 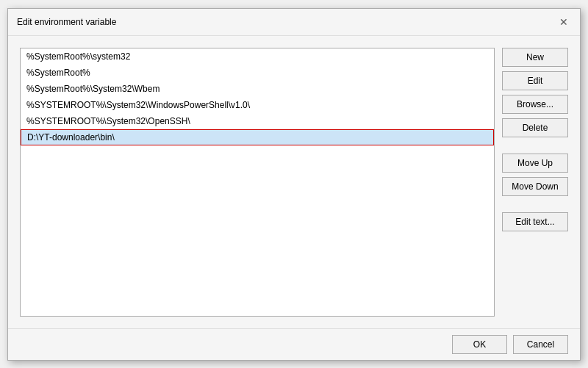 I want to click on action-buttons-panel: New Edit Browse... Delete Move Up Move D…, so click(x=535, y=182).